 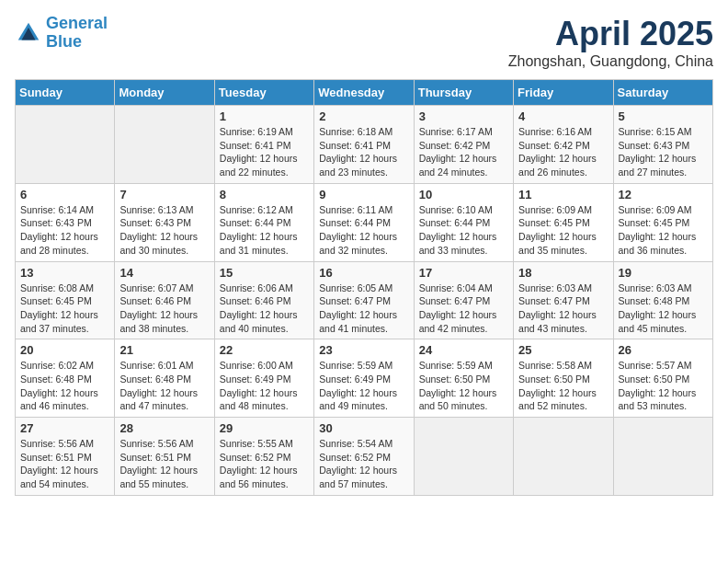 I want to click on day-info: Sunrise: 6:10 AMSunset: 6:44 PMDaylight:…, so click(x=463, y=230).